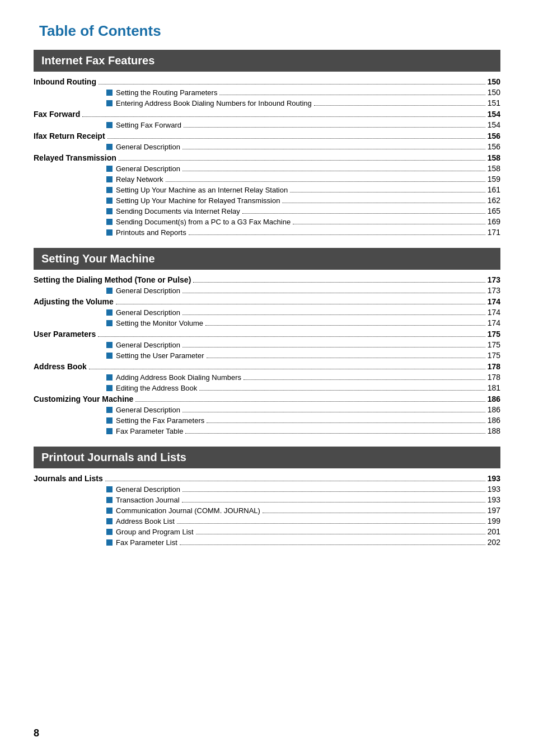  What do you see at coordinates (174, 212) in the screenshot?
I see `icon-text-wrap: Sending Documents via Internet Relay` at bounding box center [174, 212].